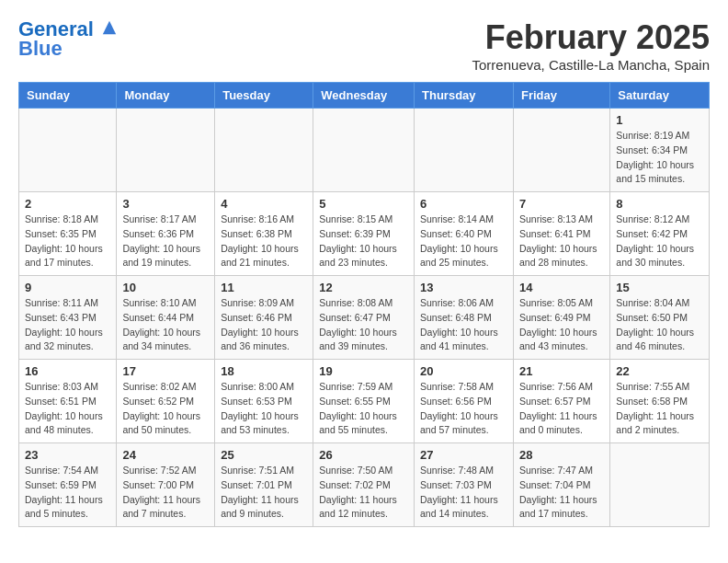  Describe the element at coordinates (660, 287) in the screenshot. I see `day-number: 15` at that location.